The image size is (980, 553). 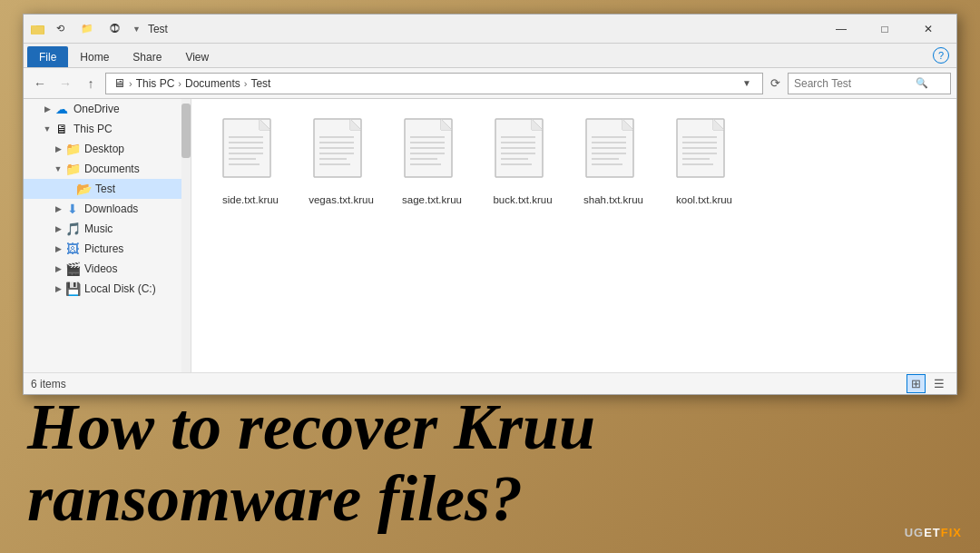 What do you see at coordinates (186, 131) in the screenshot?
I see `sidebar-scrollbar-thumb` at bounding box center [186, 131].